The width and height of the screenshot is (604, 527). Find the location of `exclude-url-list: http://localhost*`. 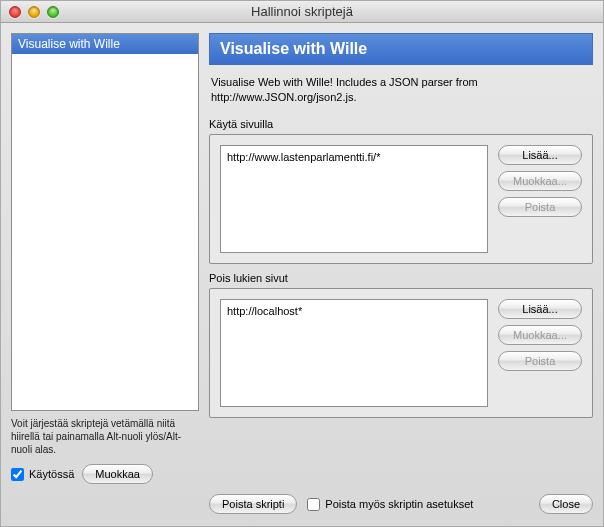

exclude-url-list: http://localhost* is located at coordinates (354, 353).